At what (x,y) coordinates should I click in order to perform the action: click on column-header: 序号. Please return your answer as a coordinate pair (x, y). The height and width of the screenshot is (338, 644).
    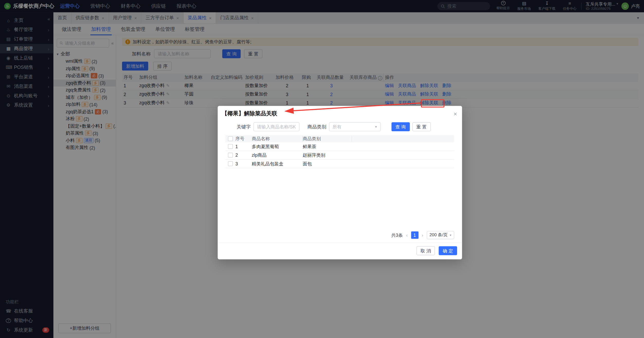
    Looking at the image, I should click on (243, 139).